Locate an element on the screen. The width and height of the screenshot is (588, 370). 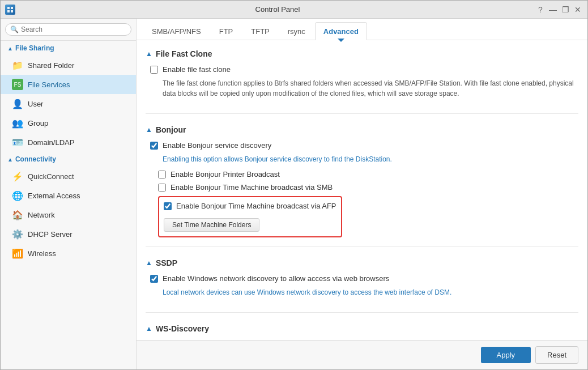
checkbox-row-enable-bonjour: Enable Bonjour service discovery is located at coordinates (364, 145).